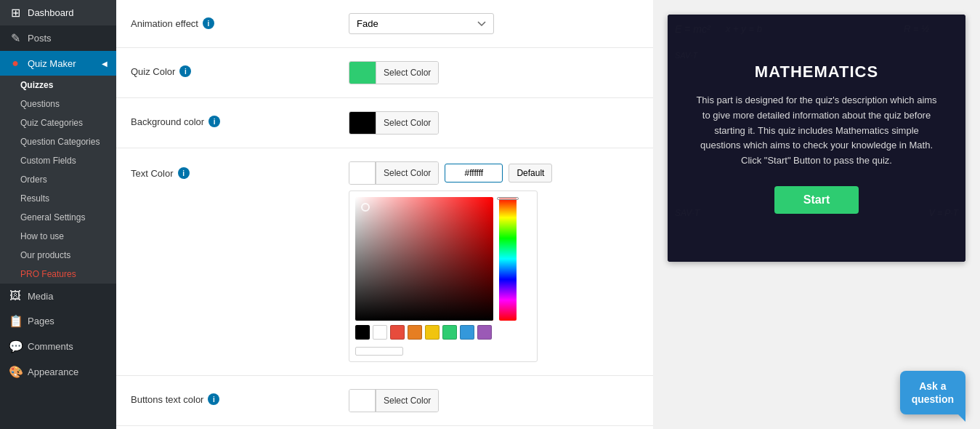 This screenshot has height=429, width=980. I want to click on background-color-btn-label: Select Color, so click(407, 123).